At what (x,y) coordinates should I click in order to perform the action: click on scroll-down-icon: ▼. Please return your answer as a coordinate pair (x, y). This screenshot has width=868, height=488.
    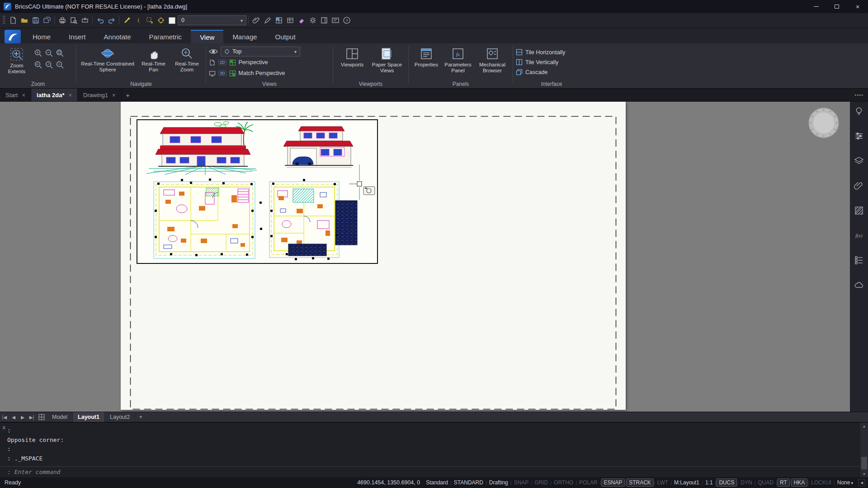
    Looking at the image, I should click on (864, 474).